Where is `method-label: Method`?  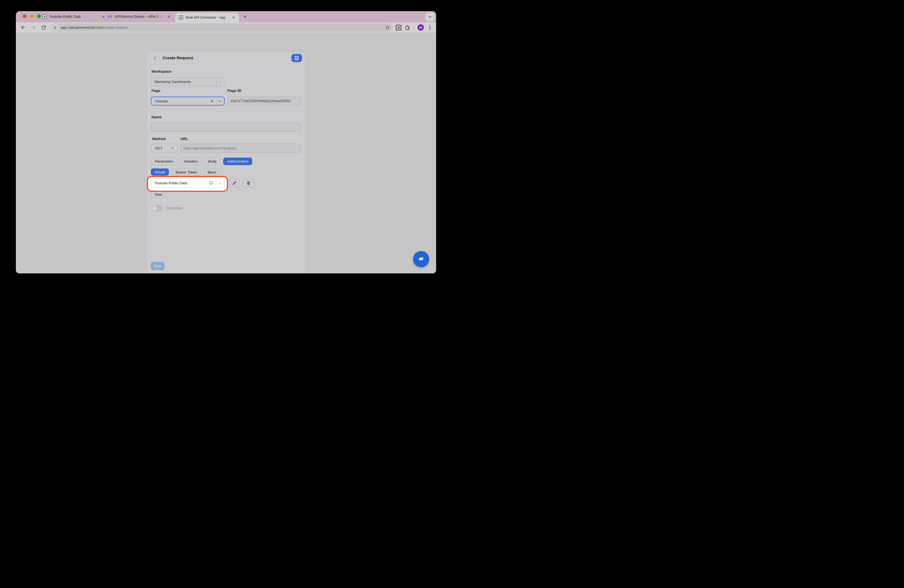
method-label: Method is located at coordinates (159, 139).